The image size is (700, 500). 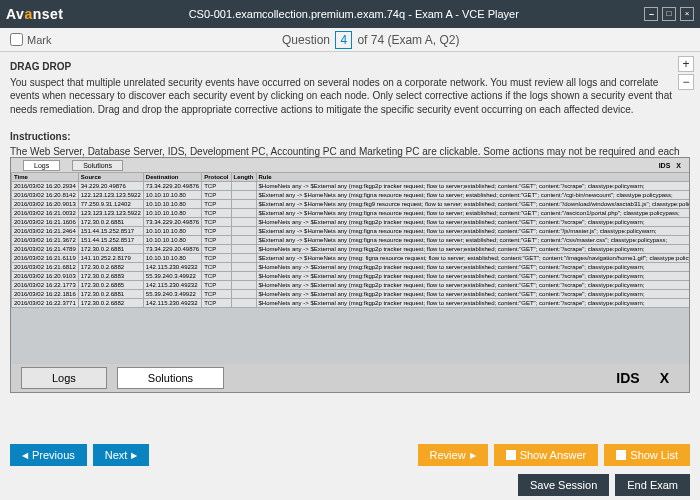 What do you see at coordinates (546, 455) in the screenshot?
I see `show-answer-button: Show Answer` at bounding box center [546, 455].